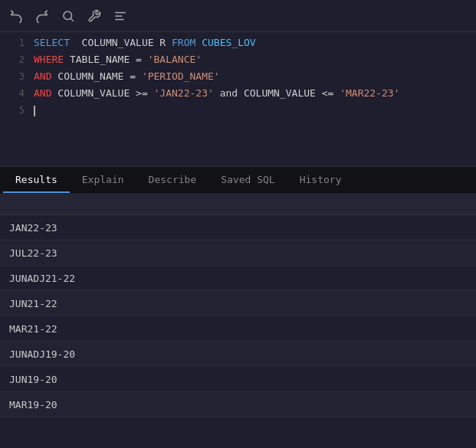 This screenshot has height=448, width=476. Describe the element at coordinates (15, 60) in the screenshot. I see `line-number: 2` at that location.